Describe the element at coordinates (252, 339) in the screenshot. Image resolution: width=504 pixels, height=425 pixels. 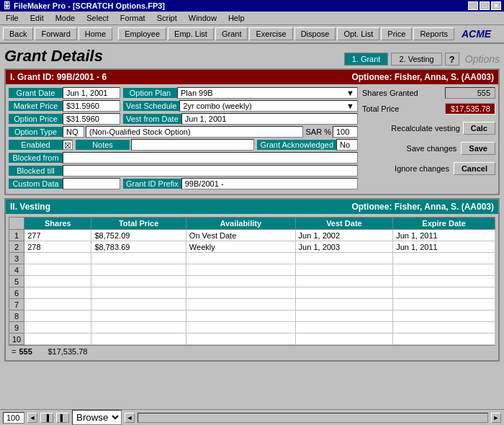
I see `table-row: 10` at that location.